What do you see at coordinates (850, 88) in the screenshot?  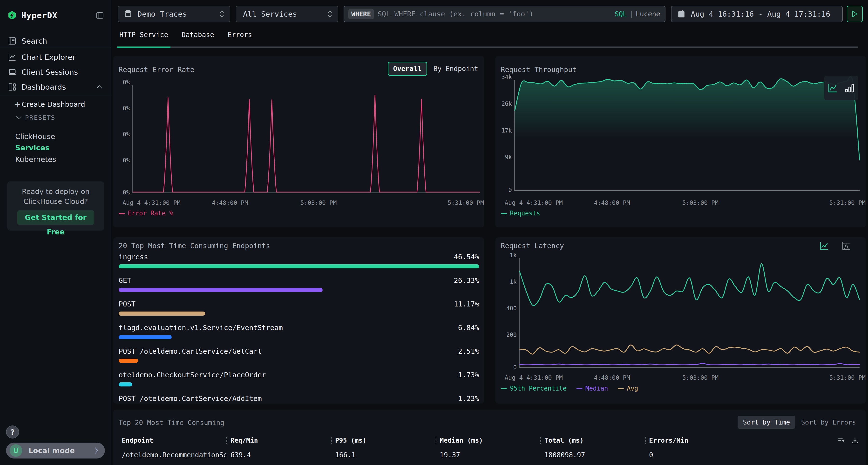 I see `bar-chart-icon` at bounding box center [850, 88].